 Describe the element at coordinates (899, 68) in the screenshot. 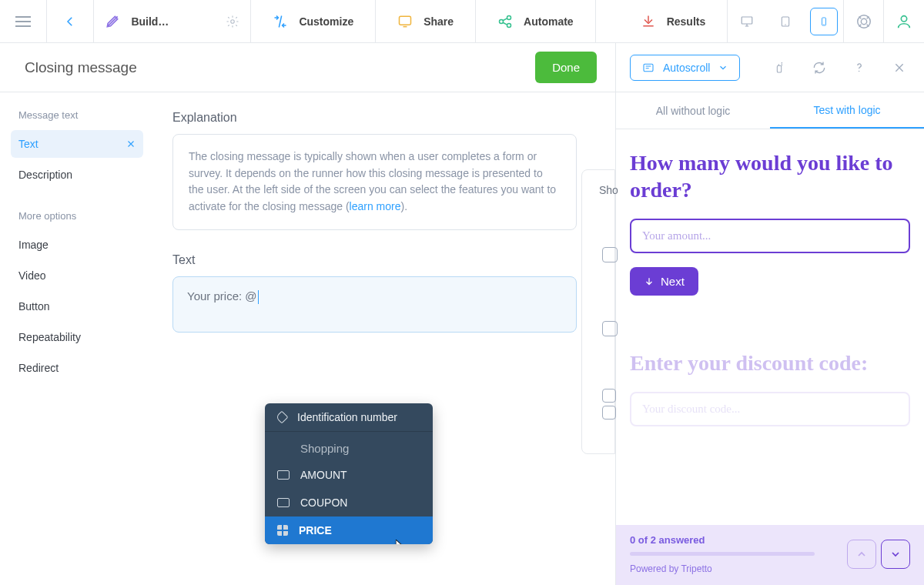

I see `close-preview-button` at that location.